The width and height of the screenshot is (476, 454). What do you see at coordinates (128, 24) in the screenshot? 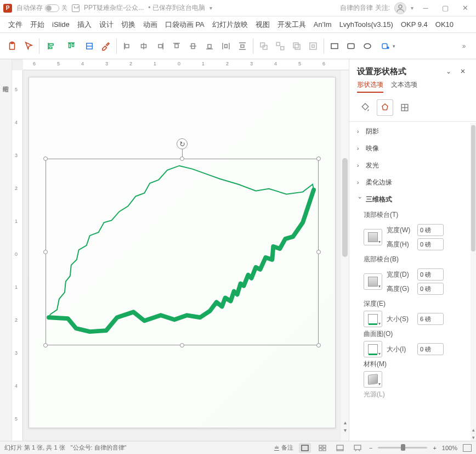
I see `tab-transition: 切换` at bounding box center [128, 24].